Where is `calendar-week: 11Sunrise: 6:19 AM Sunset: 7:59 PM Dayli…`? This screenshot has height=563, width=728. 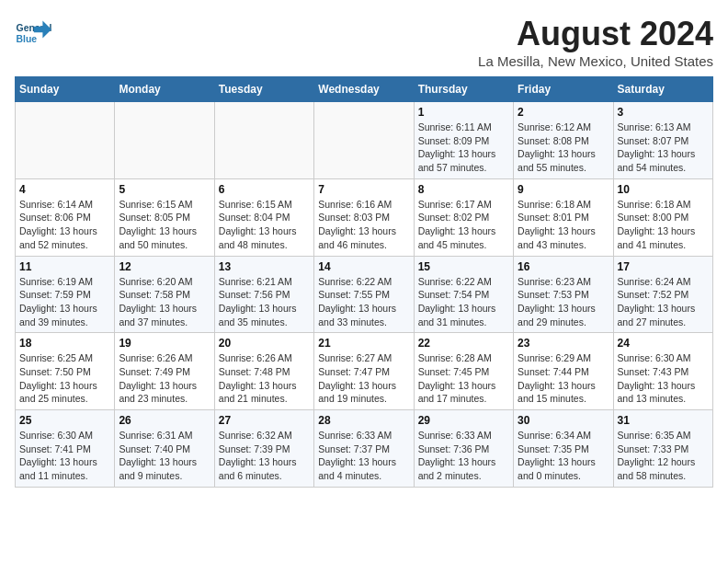
calendar-week: 11Sunrise: 6:19 AM Sunset: 7:59 PM Dayli… is located at coordinates (364, 294).